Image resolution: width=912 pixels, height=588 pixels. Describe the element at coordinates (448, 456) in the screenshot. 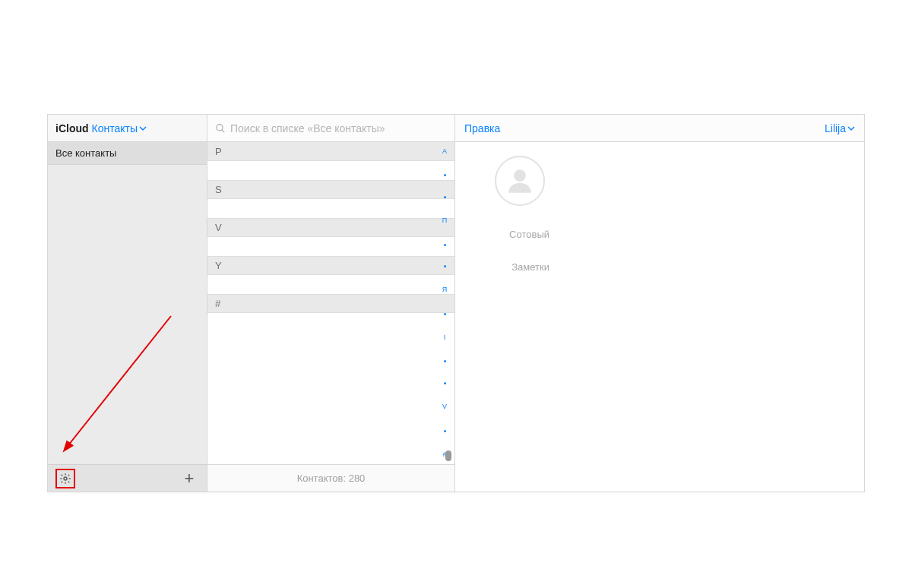

I see `scroll-indicator` at that location.